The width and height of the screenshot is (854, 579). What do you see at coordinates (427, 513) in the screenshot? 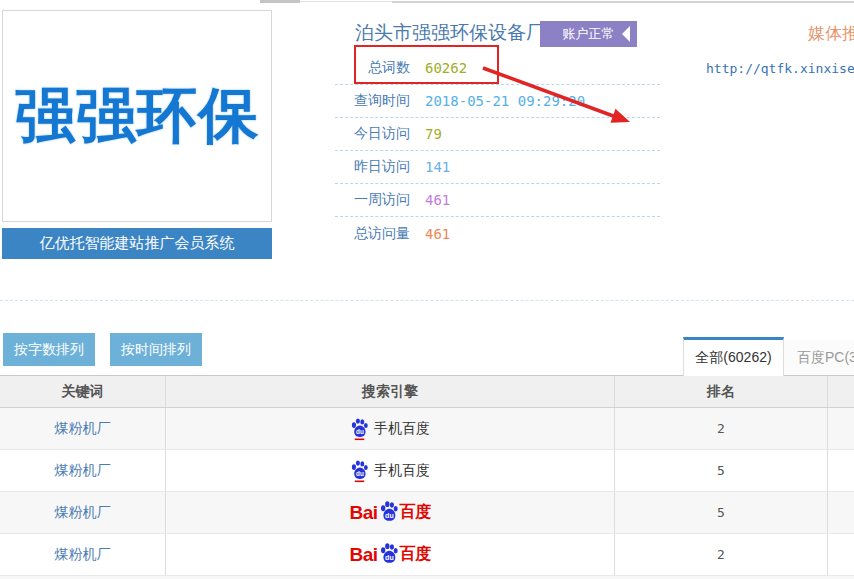
I see `table-row: 煤粉机厂 Bai du 百度 5` at bounding box center [427, 513].